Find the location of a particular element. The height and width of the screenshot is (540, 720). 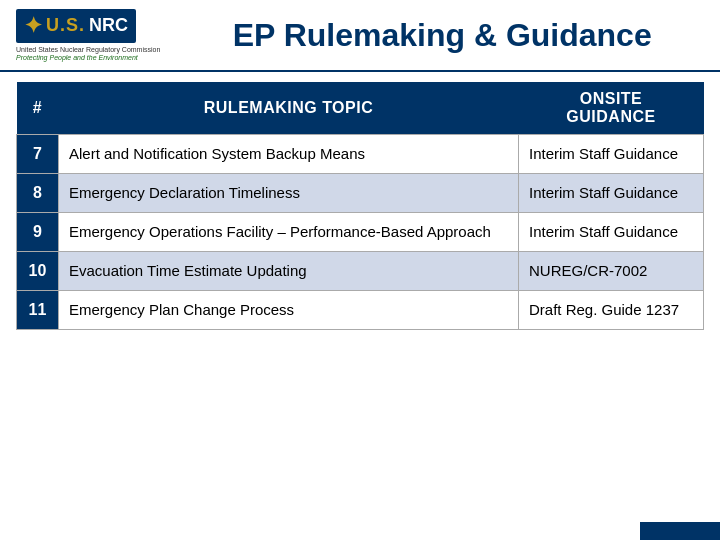

row-number: 9 is located at coordinates (38, 232).